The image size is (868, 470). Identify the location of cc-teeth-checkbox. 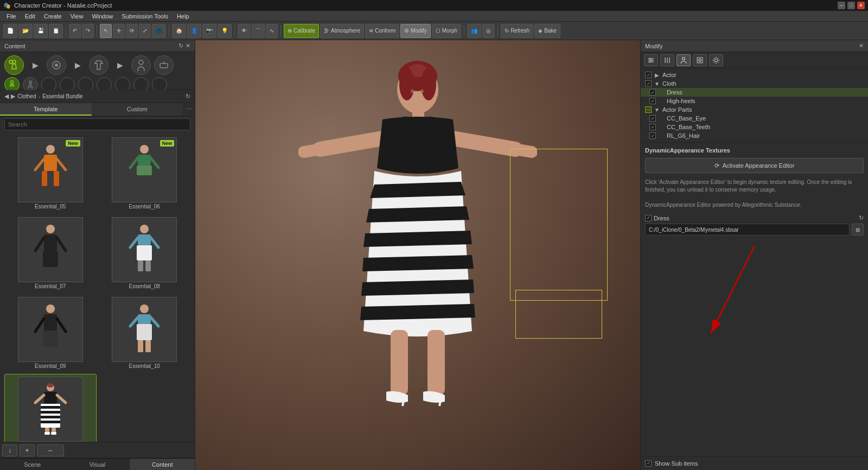
(653, 127).